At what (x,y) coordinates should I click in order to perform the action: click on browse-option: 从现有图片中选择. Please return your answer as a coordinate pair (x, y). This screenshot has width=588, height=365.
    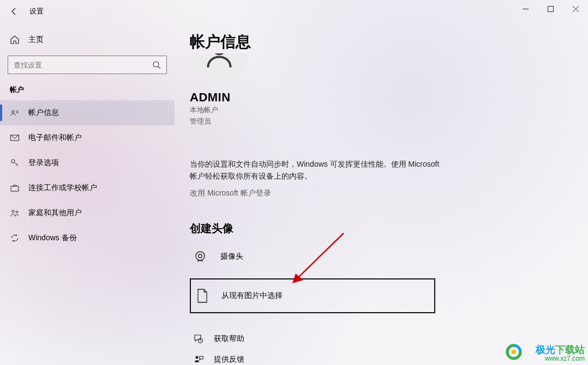
    Looking at the image, I should click on (313, 296).